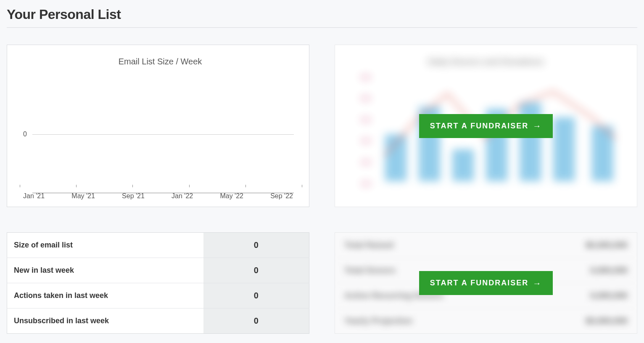  What do you see at coordinates (158, 271) in the screenshot?
I see `table-row: New in last week 0` at bounding box center [158, 271].